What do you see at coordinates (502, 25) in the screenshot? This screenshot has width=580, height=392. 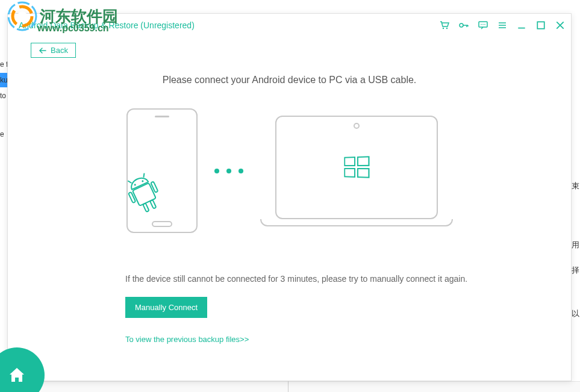 I see `titlebar-controls` at bounding box center [502, 25].